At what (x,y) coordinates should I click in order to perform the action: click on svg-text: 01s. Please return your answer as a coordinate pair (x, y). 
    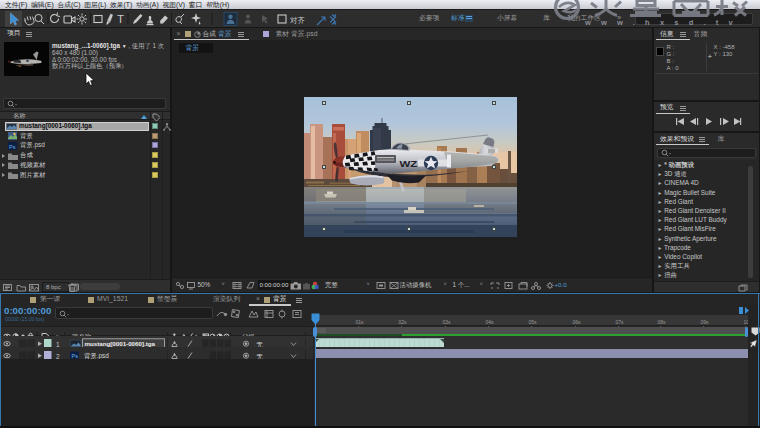
    Looking at the image, I should click on (360, 322).